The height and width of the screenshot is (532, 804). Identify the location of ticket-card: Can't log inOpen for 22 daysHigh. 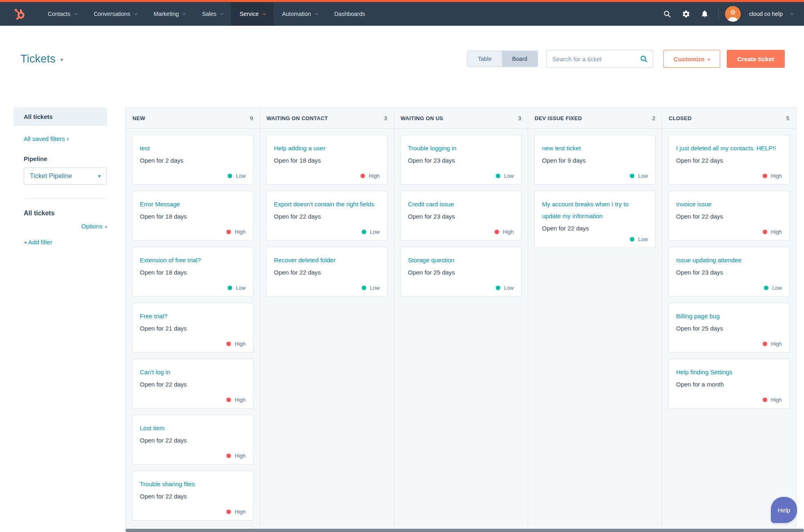
(193, 384).